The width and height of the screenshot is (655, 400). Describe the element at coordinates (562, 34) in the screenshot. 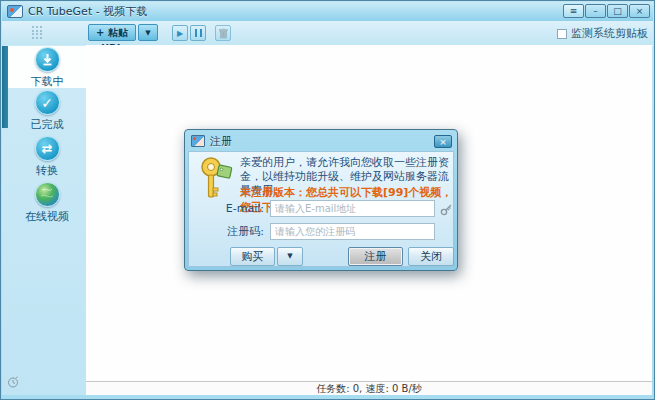

I see `clipboard-checkbox` at that location.